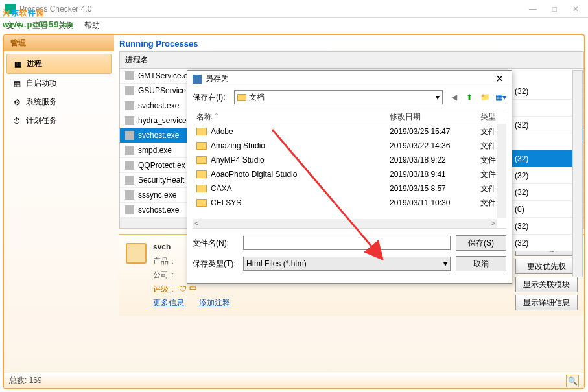 This screenshot has width=588, height=392. Describe the element at coordinates (59, 121) in the screenshot. I see `sidebar-item-tasks: ⏱ 计划任务` at that location.